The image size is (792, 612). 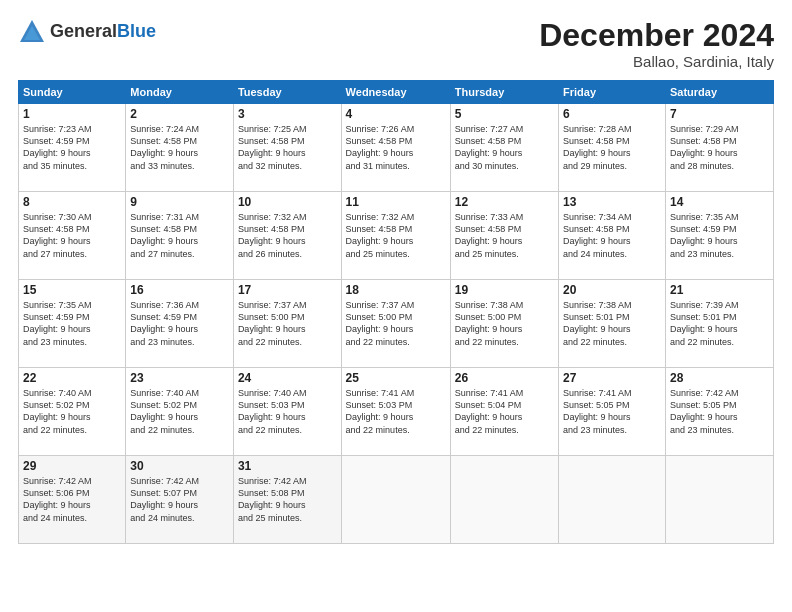 What do you see at coordinates (396, 412) in the screenshot?
I see `calendar-week-4: 22Sunrise: 7:40 AM Sunset: 5:02 PM Dayli…` at bounding box center [396, 412].